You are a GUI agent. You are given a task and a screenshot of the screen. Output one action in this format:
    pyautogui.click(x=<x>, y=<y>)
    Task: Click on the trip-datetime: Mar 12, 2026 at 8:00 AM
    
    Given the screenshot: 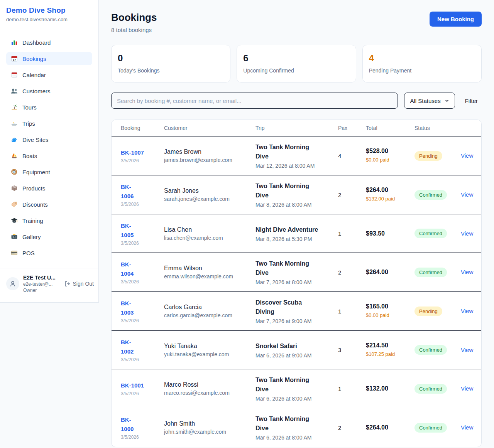 What is the action you would take?
    pyautogui.click(x=297, y=166)
    